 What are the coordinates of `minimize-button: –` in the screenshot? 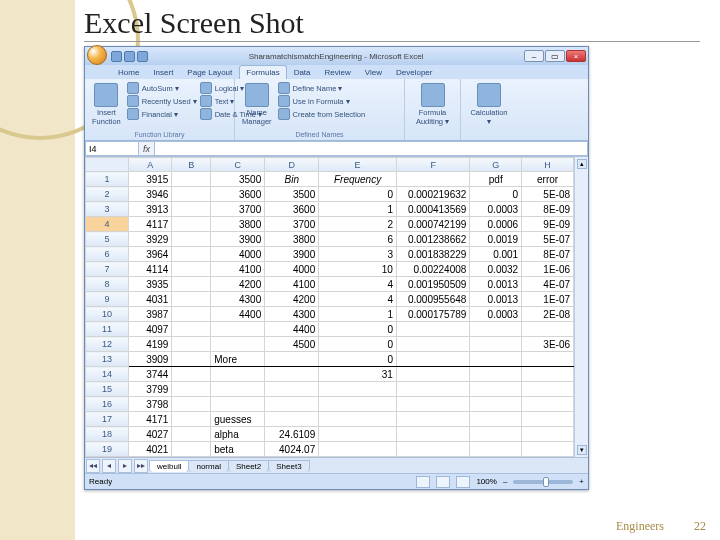 It's located at (534, 56).